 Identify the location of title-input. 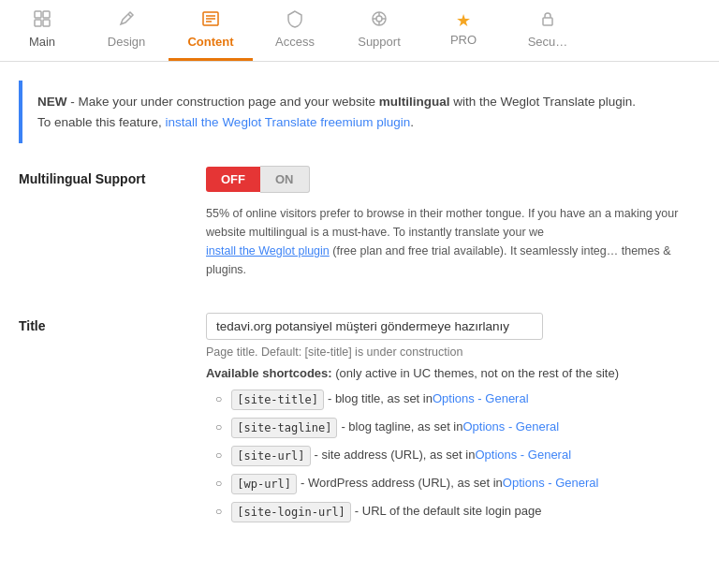
(374, 326).